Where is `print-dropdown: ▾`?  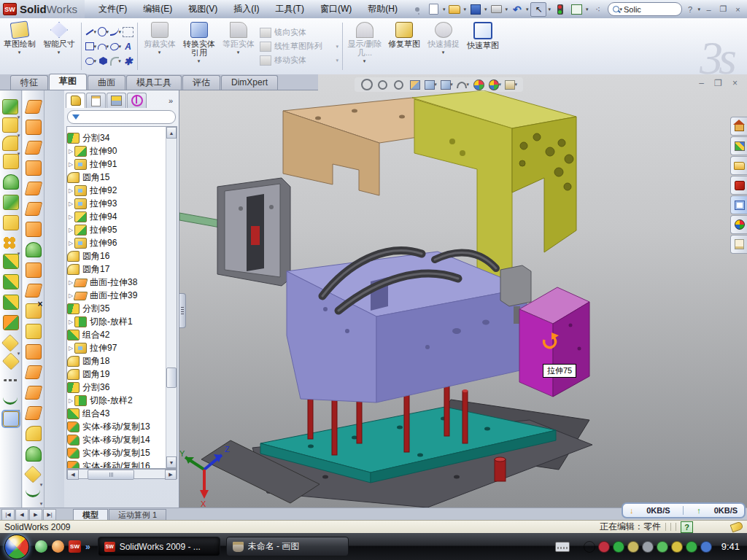 print-dropdown: ▾ is located at coordinates (506, 9).